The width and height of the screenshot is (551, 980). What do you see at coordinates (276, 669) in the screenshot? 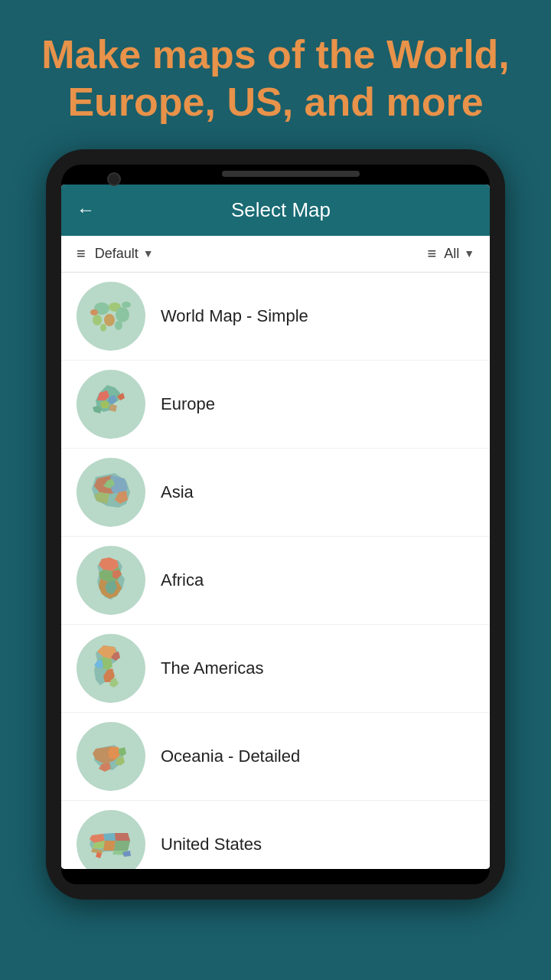
I see `map-item-americas: The Americas` at bounding box center [276, 669].